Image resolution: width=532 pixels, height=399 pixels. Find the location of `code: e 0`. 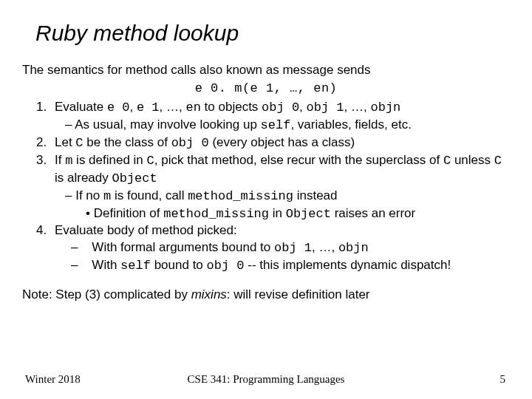

code: e 0 is located at coordinates (118, 108).